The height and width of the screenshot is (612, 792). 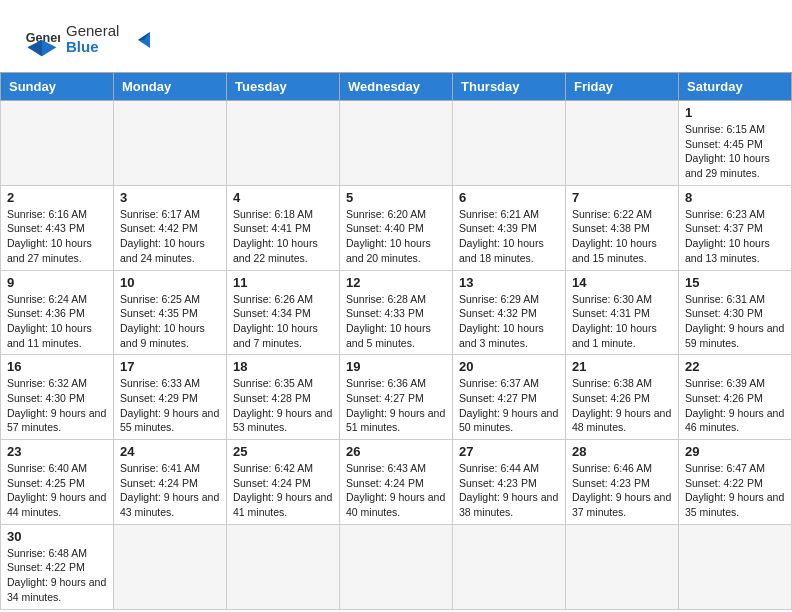 What do you see at coordinates (396, 482) in the screenshot?
I see `week-row-4: 23Sunrise: 6:40 AM Sunset: 4:25 PM Dayli…` at bounding box center [396, 482].